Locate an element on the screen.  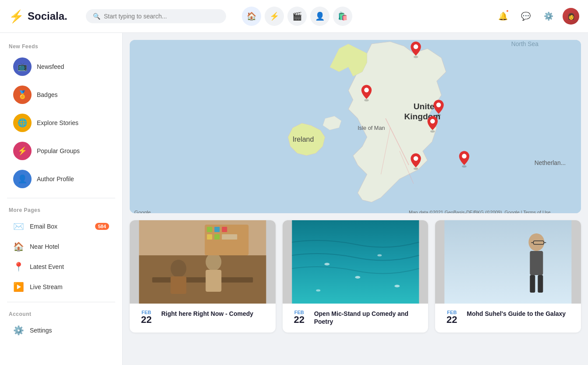
badges-label: Badges is located at coordinates (47, 95).